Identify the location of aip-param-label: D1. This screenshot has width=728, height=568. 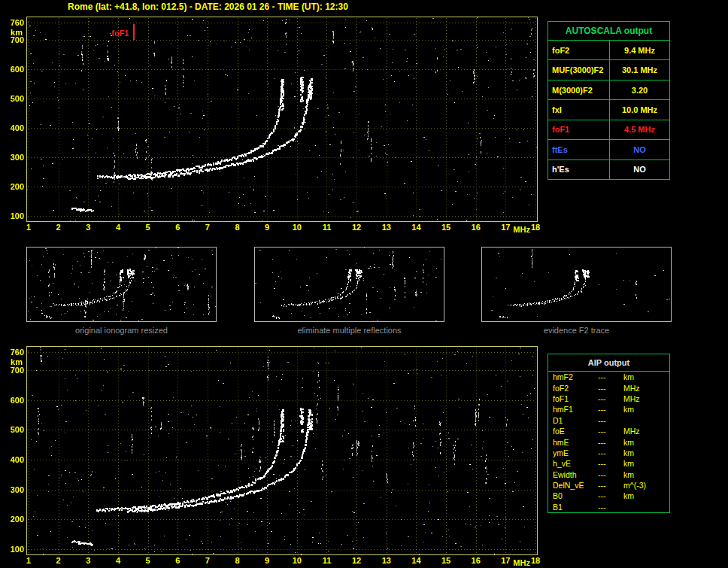
(573, 421).